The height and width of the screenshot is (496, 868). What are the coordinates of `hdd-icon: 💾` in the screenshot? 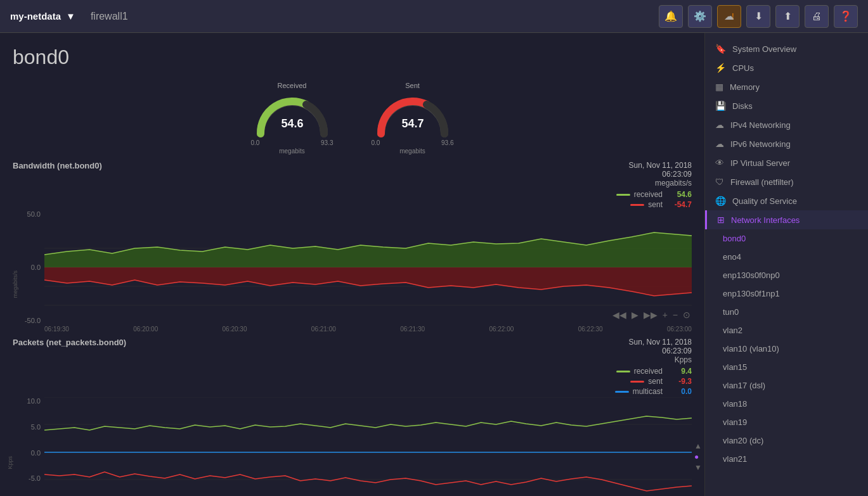 It's located at (720, 106).